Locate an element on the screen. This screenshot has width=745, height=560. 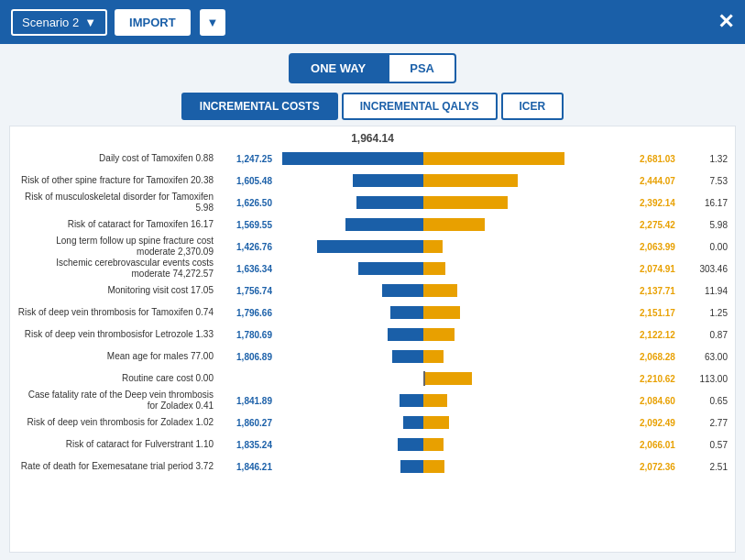
chevron-down-icon: ▼ is located at coordinates (90, 22).